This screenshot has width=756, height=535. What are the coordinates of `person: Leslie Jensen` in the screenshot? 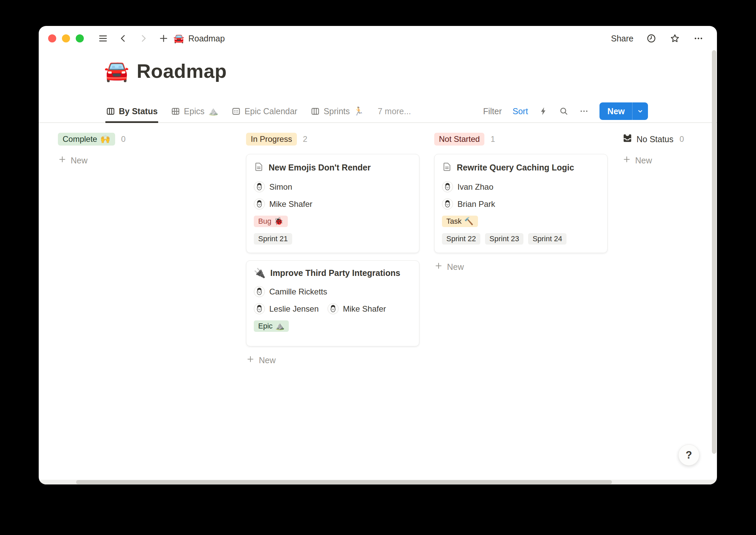 It's located at (286, 309).